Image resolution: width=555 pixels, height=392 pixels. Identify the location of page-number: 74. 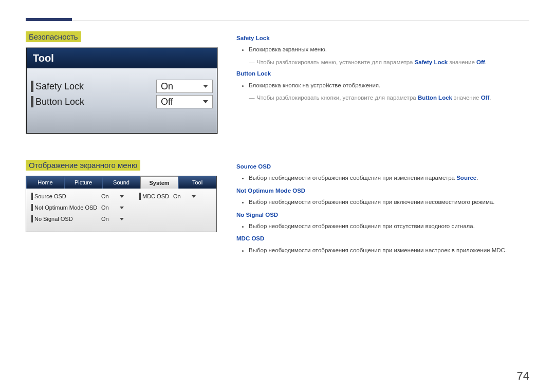
(523, 376).